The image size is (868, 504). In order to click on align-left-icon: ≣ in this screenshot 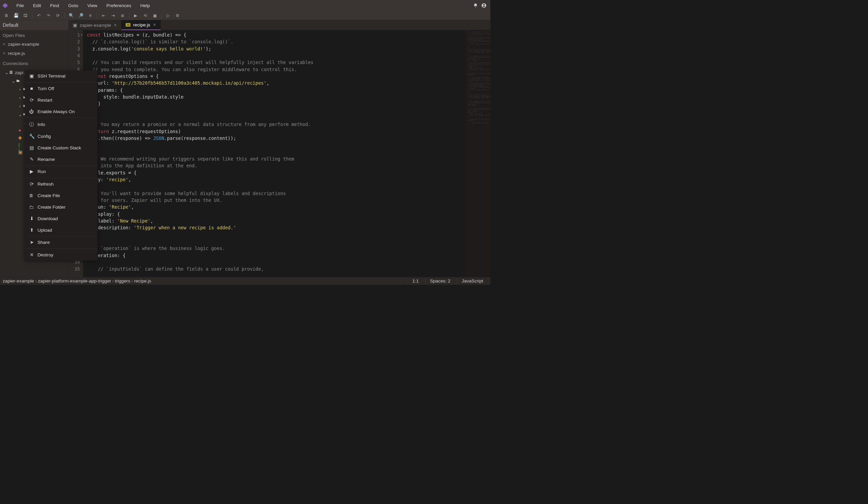, I will do `click(123, 15)`.